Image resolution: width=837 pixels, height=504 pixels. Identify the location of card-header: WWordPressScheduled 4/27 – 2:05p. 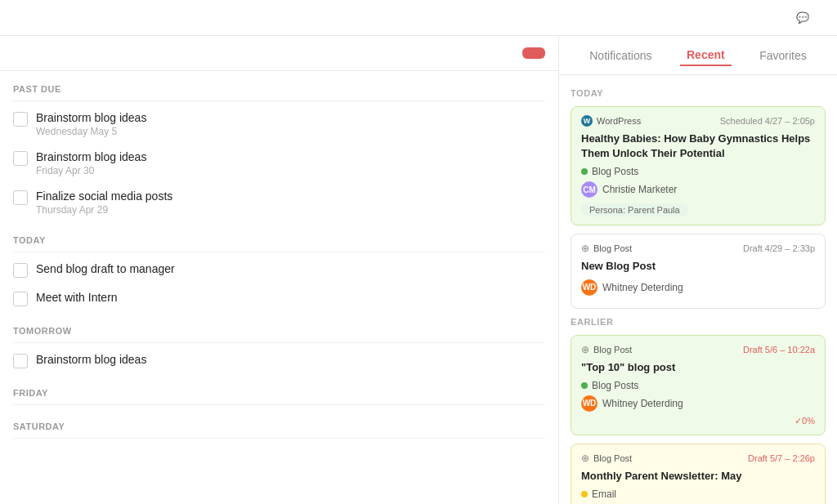
(698, 121).